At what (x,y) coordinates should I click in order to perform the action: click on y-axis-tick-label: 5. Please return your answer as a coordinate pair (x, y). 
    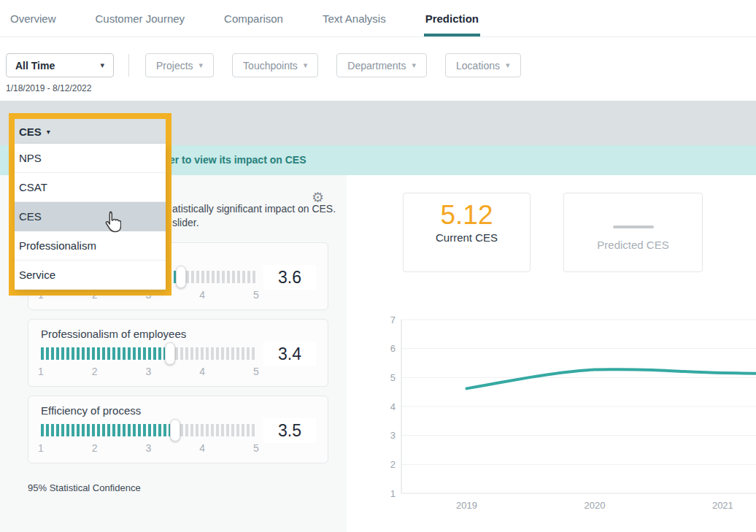
    Looking at the image, I should click on (393, 378).